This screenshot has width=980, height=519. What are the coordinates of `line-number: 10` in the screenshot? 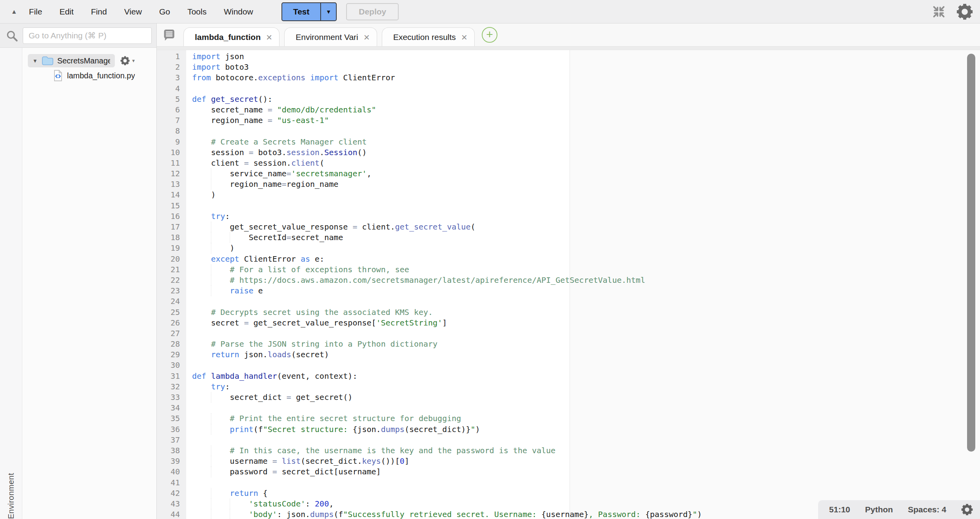 It's located at (169, 153).